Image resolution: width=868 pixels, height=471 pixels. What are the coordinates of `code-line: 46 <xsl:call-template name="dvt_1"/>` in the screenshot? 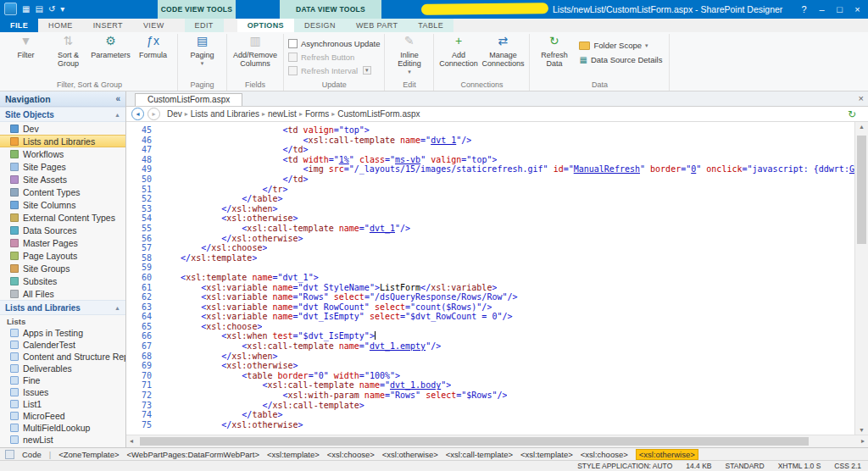 It's located at (490, 141).